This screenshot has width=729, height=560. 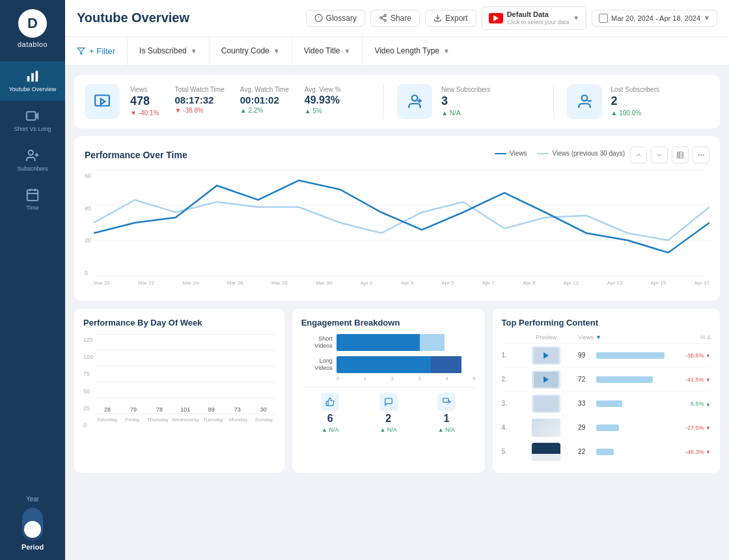 What do you see at coordinates (323, 111) in the screenshot?
I see `avg-view-pct-delta: ▲ 5%` at bounding box center [323, 111].